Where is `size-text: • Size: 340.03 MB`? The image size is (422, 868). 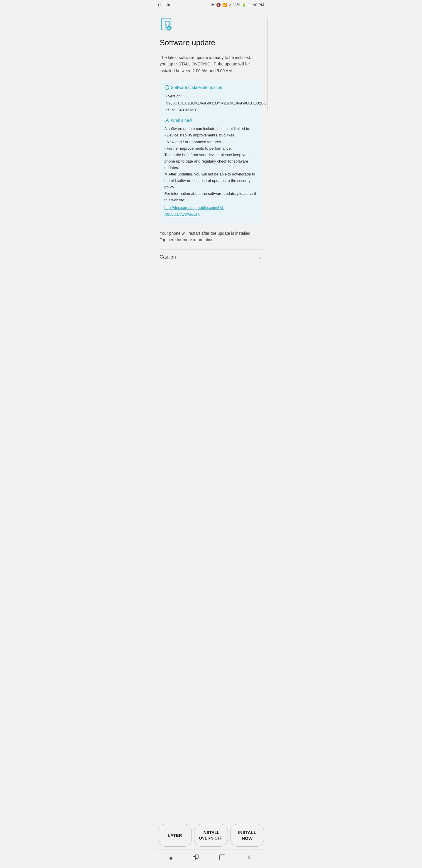 size-text: • Size: 340.03 MB is located at coordinates (212, 110).